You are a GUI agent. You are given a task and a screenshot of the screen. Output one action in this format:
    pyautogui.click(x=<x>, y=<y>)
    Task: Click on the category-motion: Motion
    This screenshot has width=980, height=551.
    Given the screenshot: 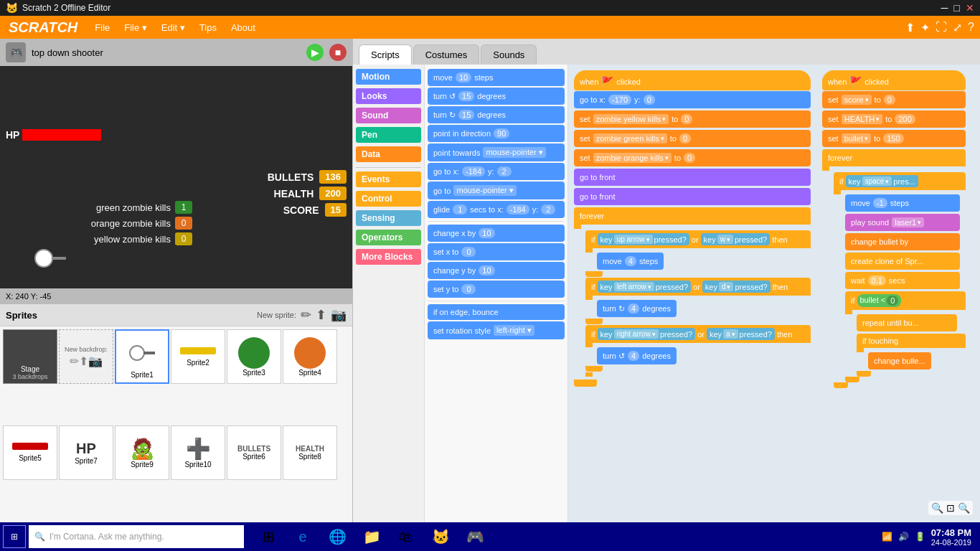 What is the action you would take?
    pyautogui.click(x=389, y=77)
    